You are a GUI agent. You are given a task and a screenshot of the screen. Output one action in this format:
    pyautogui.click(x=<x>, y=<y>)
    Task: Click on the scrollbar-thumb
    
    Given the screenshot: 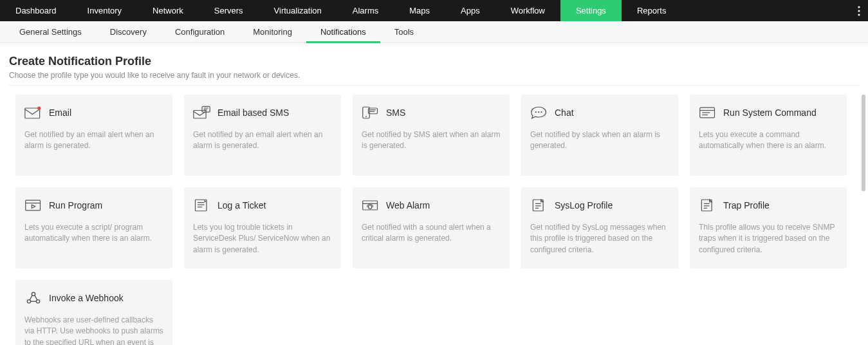 What is the action you would take?
    pyautogui.click(x=863, y=143)
    